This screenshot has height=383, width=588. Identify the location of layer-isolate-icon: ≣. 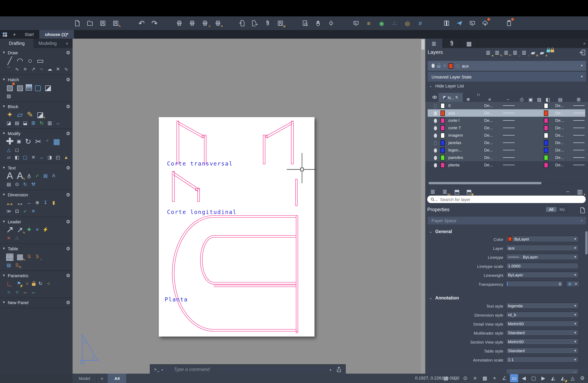
(515, 52).